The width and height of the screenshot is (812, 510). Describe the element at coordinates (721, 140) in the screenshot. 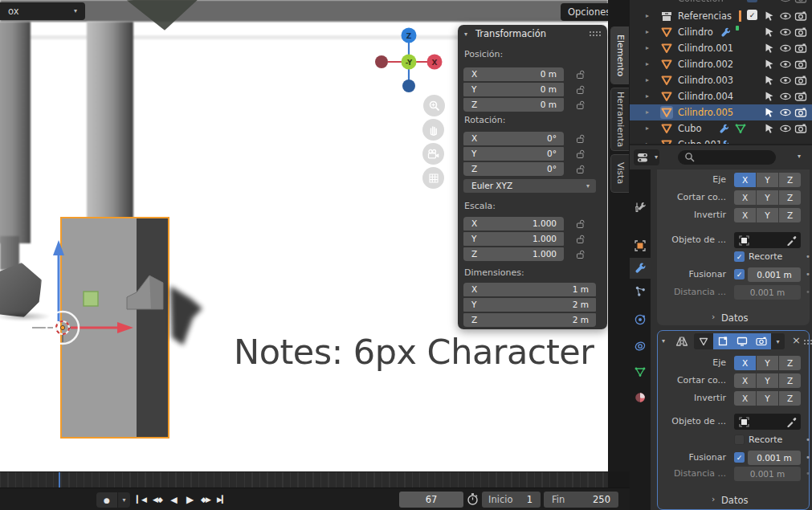

I see `outliner-row-cubo-001: ▸ Cubo.001` at that location.